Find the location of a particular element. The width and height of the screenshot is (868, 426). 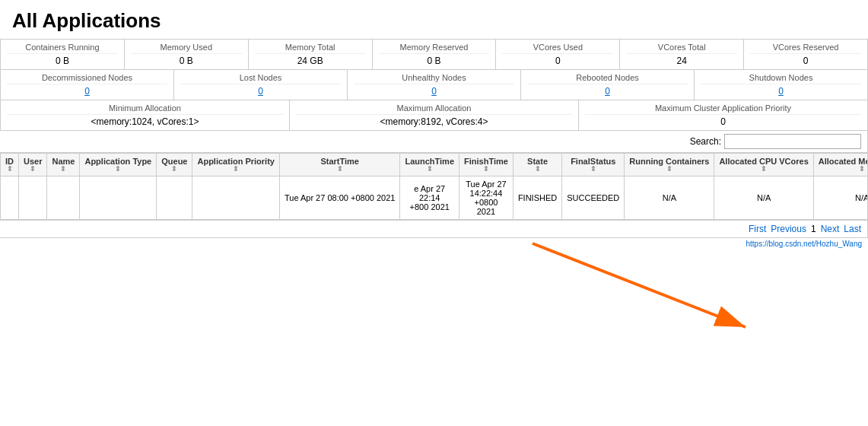

col-final-status: FinalStatus⇕ is located at coordinates (593, 165).